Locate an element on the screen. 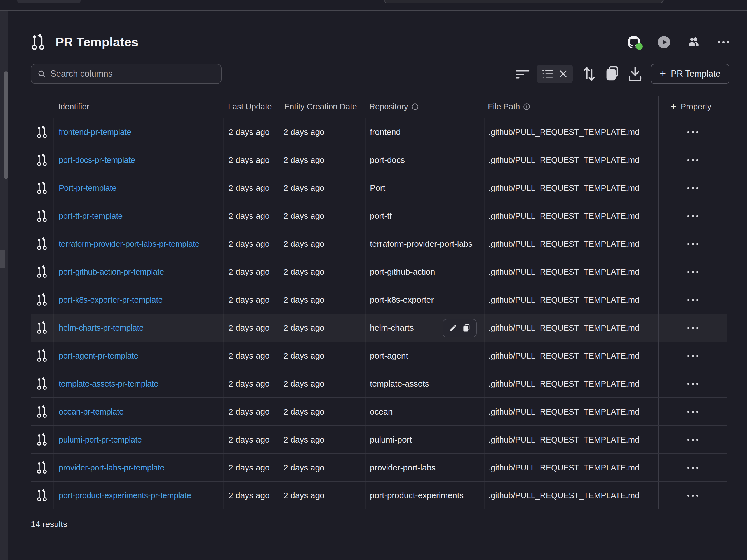 The height and width of the screenshot is (560, 747). repository-cell: port-tf is located at coordinates (425, 216).